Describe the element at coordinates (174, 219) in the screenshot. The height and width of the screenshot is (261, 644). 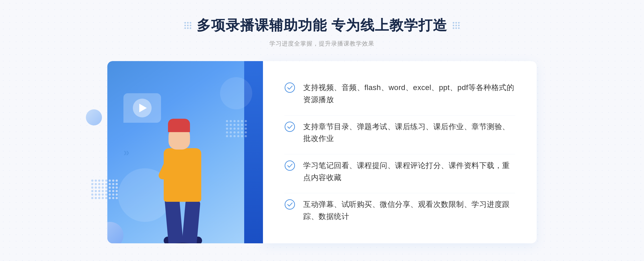
I see `leg-left` at that location.